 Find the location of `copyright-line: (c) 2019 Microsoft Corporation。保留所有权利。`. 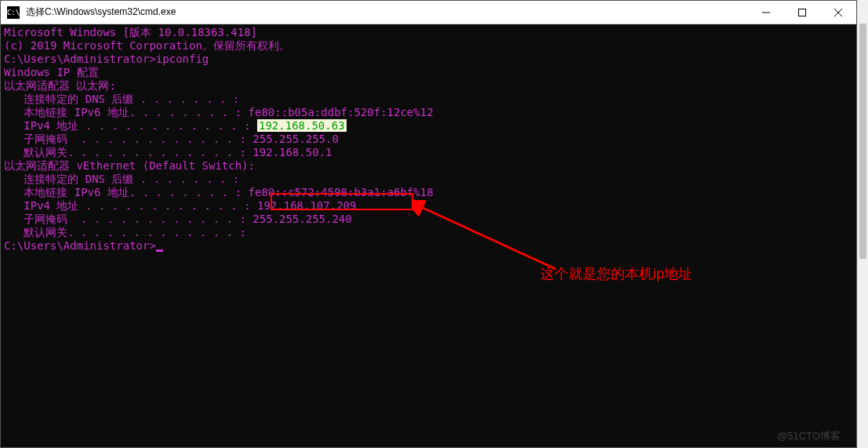

copyright-line: (c) 2019 Microsoft Corporation。保留所有权利。 is located at coordinates (428, 46).